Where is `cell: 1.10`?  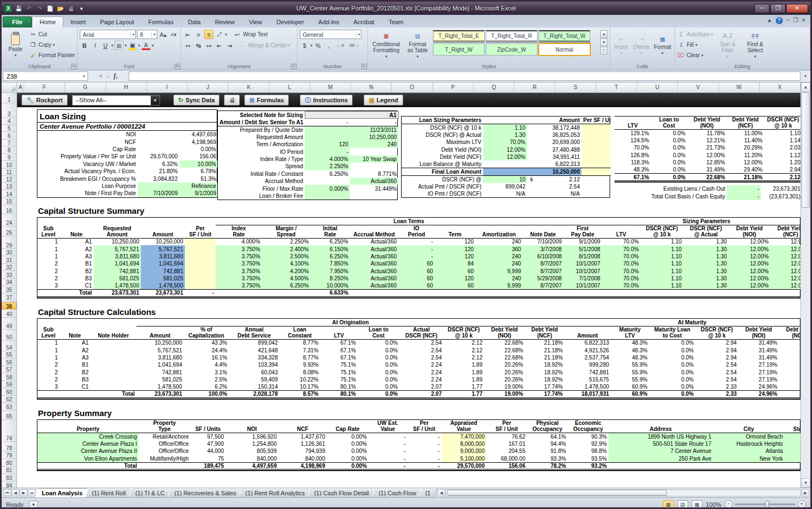 cell: 1.10 is located at coordinates (505, 128).